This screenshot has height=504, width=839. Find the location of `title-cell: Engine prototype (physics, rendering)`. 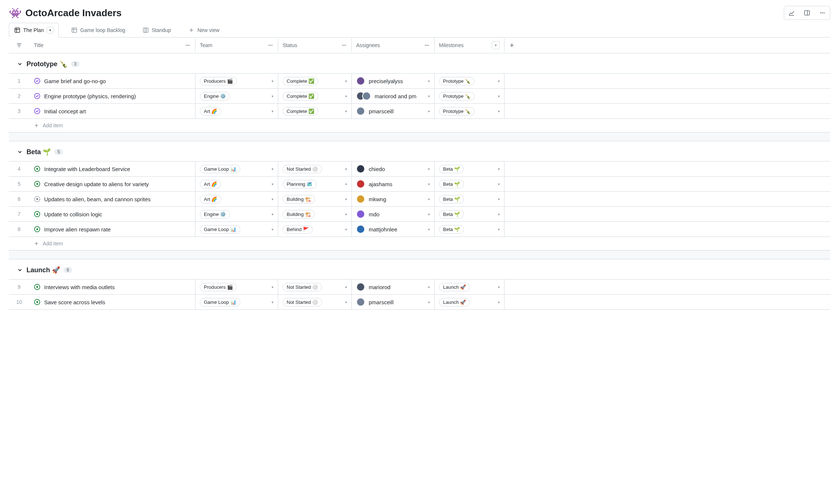

title-cell: Engine prototype (physics, rendering) is located at coordinates (112, 96).